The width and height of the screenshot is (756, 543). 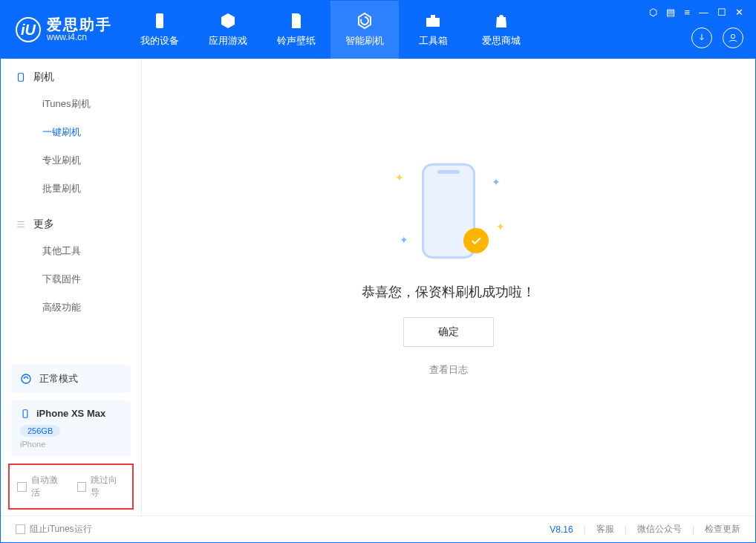 I want to click on section-title: 更多, so click(x=44, y=224).